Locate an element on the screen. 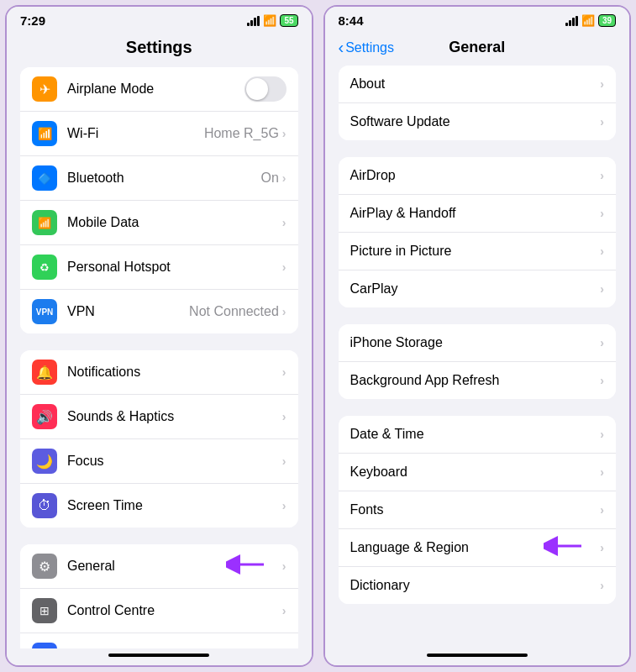 The height and width of the screenshot is (672, 636). status-bar-right: 8:44 📶 39 is located at coordinates (477, 18).